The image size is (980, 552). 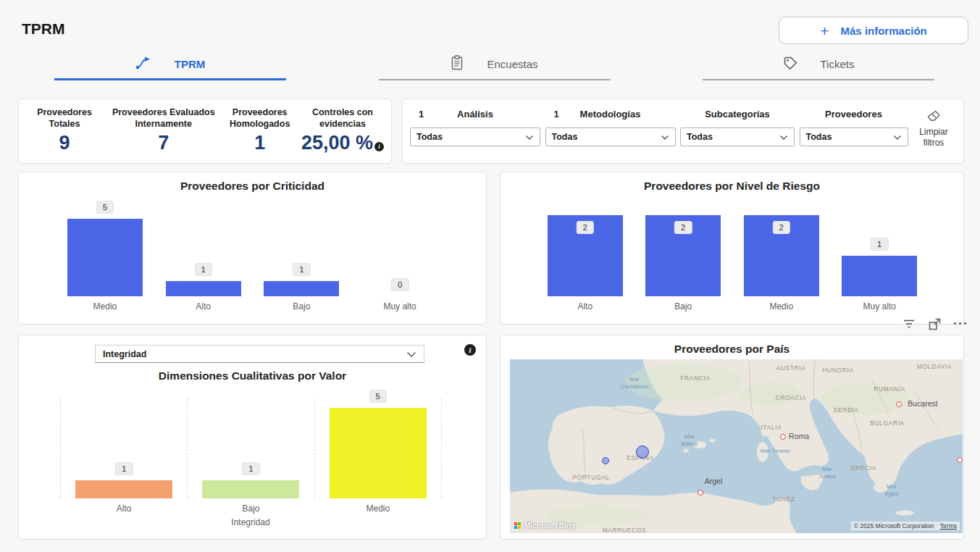 I want to click on riesgo-plot-area: 2Alto2Bajo2Medio1Muy alto, so click(x=732, y=252).